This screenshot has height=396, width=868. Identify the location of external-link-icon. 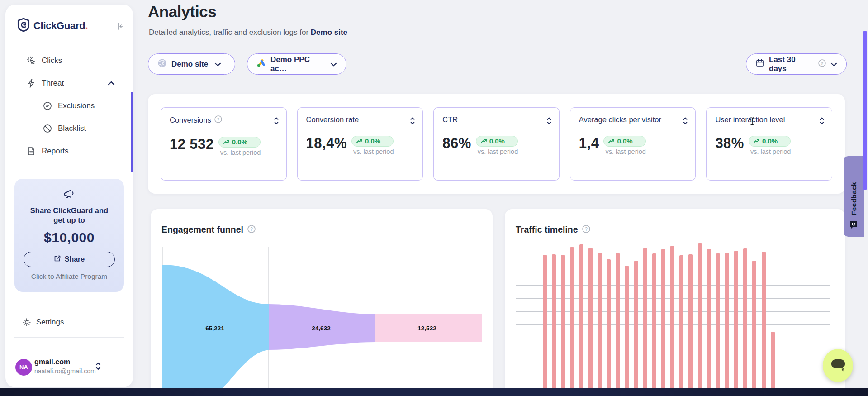
(57, 259).